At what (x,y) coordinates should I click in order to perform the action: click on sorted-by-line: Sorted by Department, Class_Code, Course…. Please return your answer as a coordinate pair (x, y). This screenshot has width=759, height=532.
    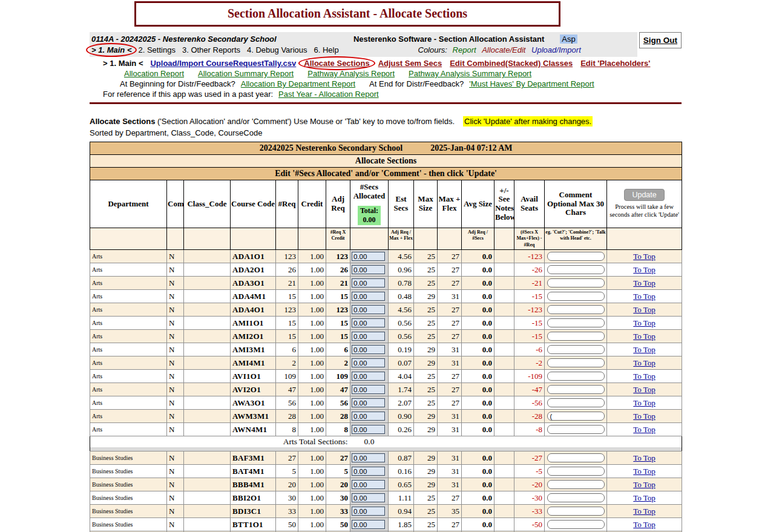
    Looking at the image, I should click on (386, 133).